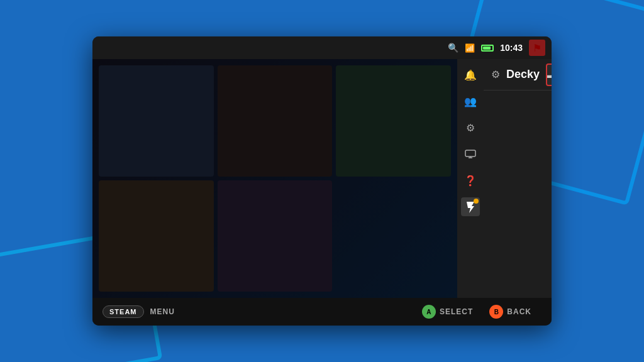 This screenshot has width=644, height=362. What do you see at coordinates (322, 48) in the screenshot?
I see `status-bar: 🔍 📶 10:43 ⚑` at bounding box center [322, 48].